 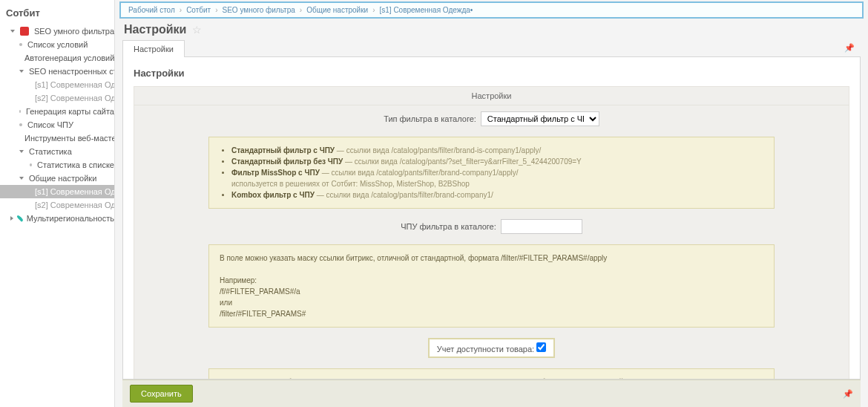 I want to click on sidebar-item-site-s2-a: [s2] Современная Одежда•, so click(x=57, y=98).